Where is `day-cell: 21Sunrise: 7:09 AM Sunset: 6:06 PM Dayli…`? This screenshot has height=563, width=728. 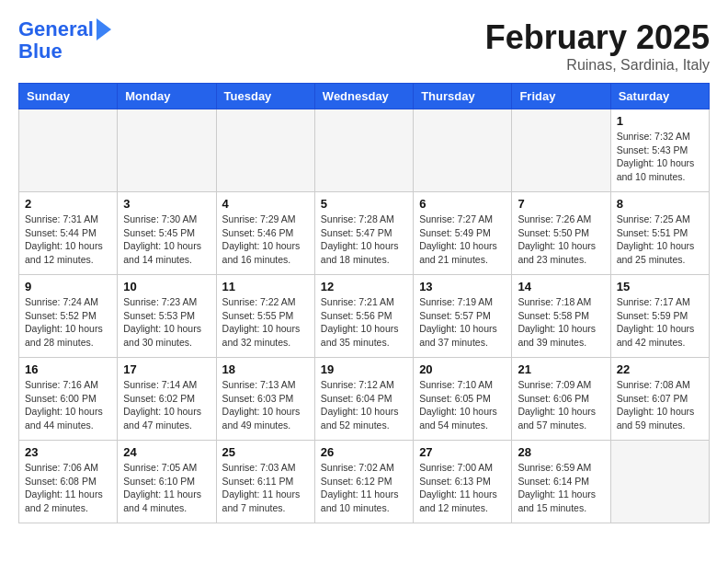
day-cell: 21Sunrise: 7:09 AM Sunset: 6:06 PM Dayli… is located at coordinates (561, 399).